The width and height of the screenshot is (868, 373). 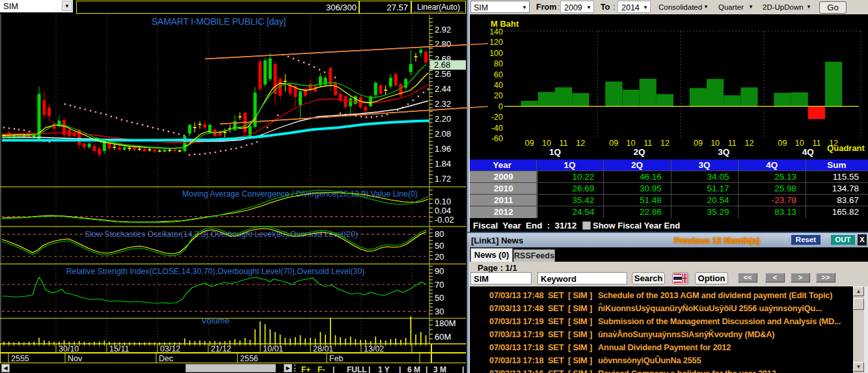 What do you see at coordinates (497, 128) in the screenshot?
I see `svg-text: -40` at bounding box center [497, 128].